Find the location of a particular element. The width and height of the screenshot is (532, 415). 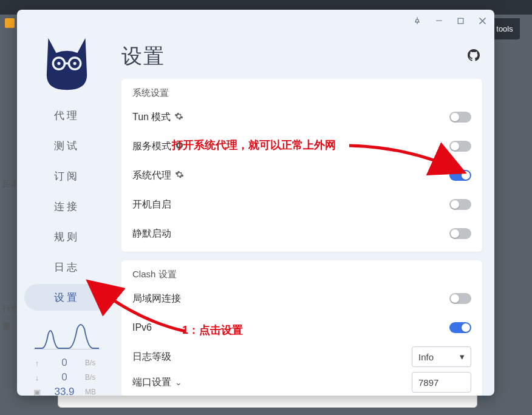

toggle-silent-start is located at coordinates (460, 234).